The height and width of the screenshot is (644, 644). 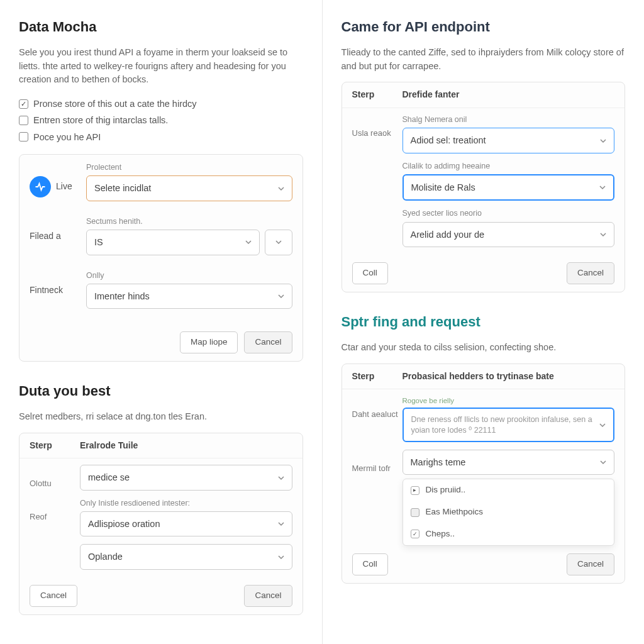 What do you see at coordinates (509, 120) in the screenshot?
I see `field-label: Shalg Nemera onil` at bounding box center [509, 120].